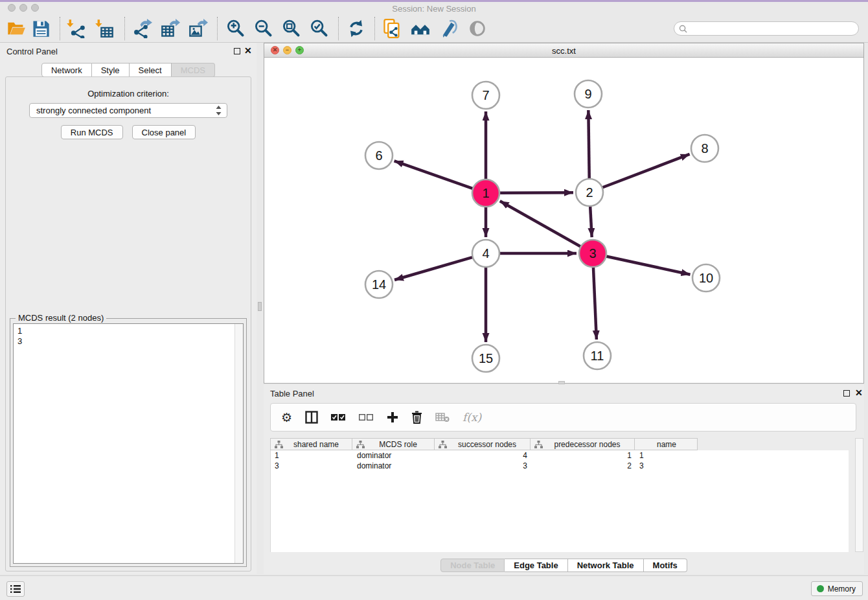 The width and height of the screenshot is (868, 600). What do you see at coordinates (319, 29) in the screenshot?
I see `zoom-selected-icon` at bounding box center [319, 29].